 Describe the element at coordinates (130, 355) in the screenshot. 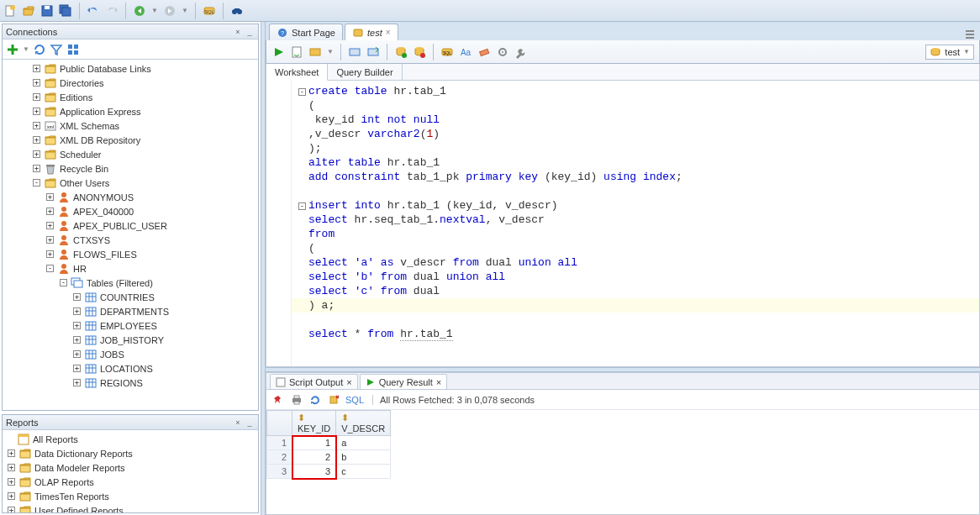

I see `tree-item: +JOBS` at that location.